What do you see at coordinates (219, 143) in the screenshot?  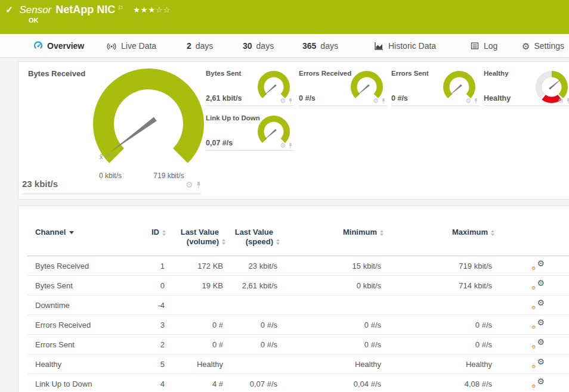 I see `small-gauge-value: 0,07 #/s` at bounding box center [219, 143].